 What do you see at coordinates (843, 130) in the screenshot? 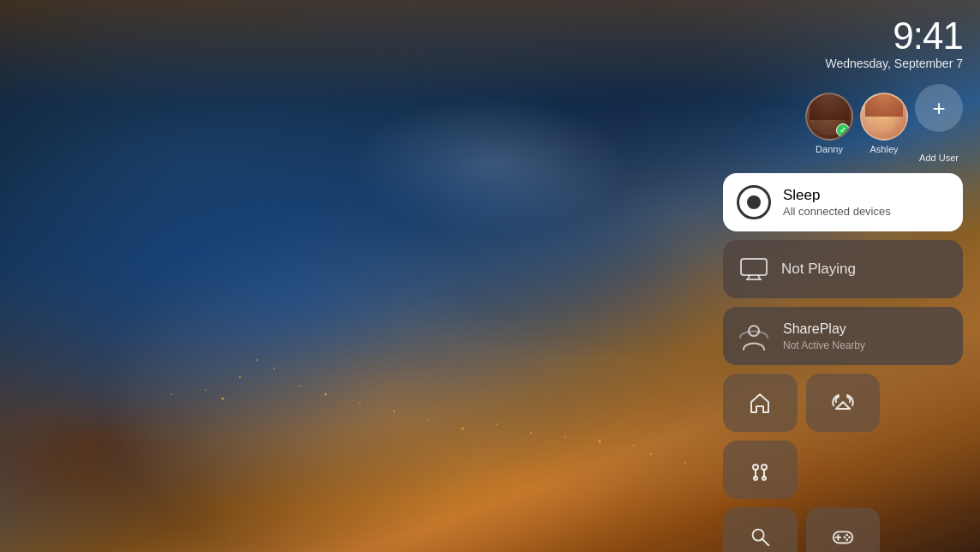
I see `active-badge: ✓` at bounding box center [843, 130].